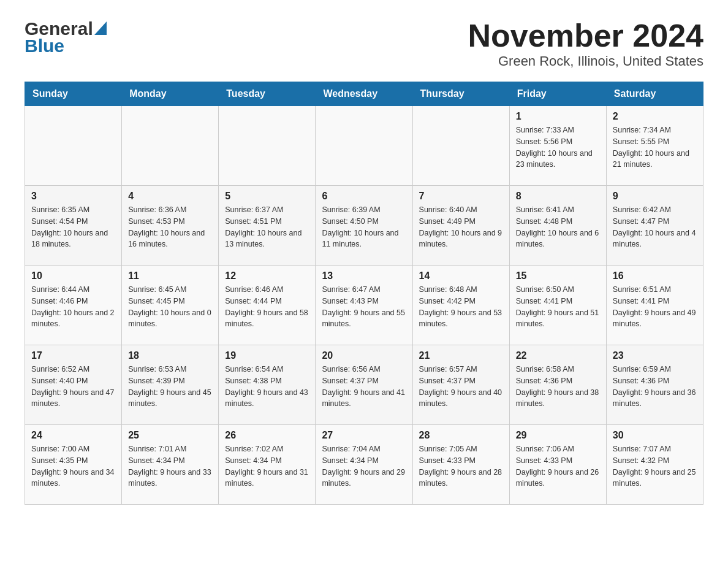 This screenshot has width=728, height=563. Describe the element at coordinates (654, 94) in the screenshot. I see `header-saturday: Saturday` at that location.